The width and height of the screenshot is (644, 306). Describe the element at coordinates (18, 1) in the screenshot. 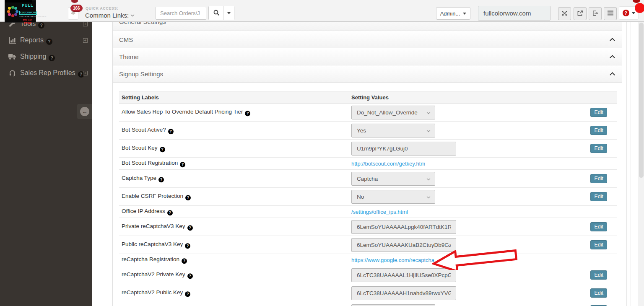

I see `logo-top-strip` at that location.